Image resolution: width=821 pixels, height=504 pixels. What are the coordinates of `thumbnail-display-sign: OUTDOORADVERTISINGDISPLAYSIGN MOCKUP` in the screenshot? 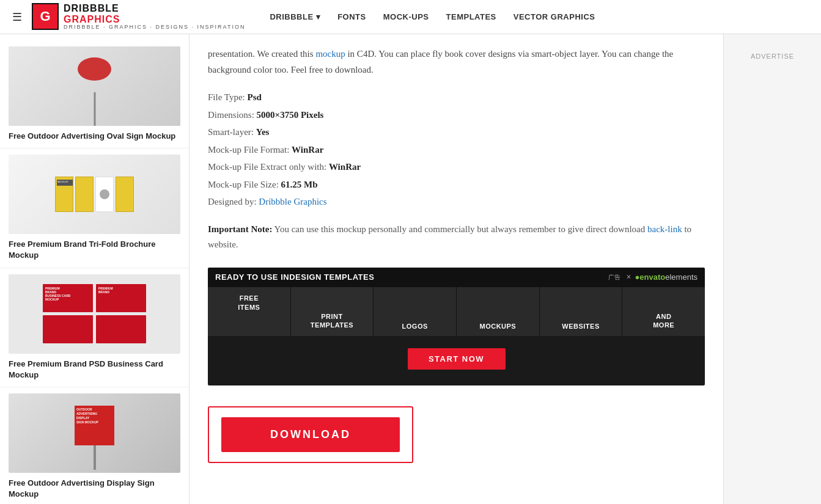 It's located at (94, 433).